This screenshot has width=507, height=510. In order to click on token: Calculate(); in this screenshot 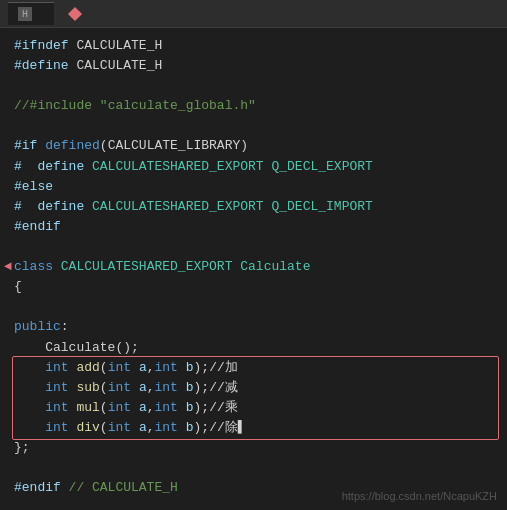, I will do `click(76, 348)`.